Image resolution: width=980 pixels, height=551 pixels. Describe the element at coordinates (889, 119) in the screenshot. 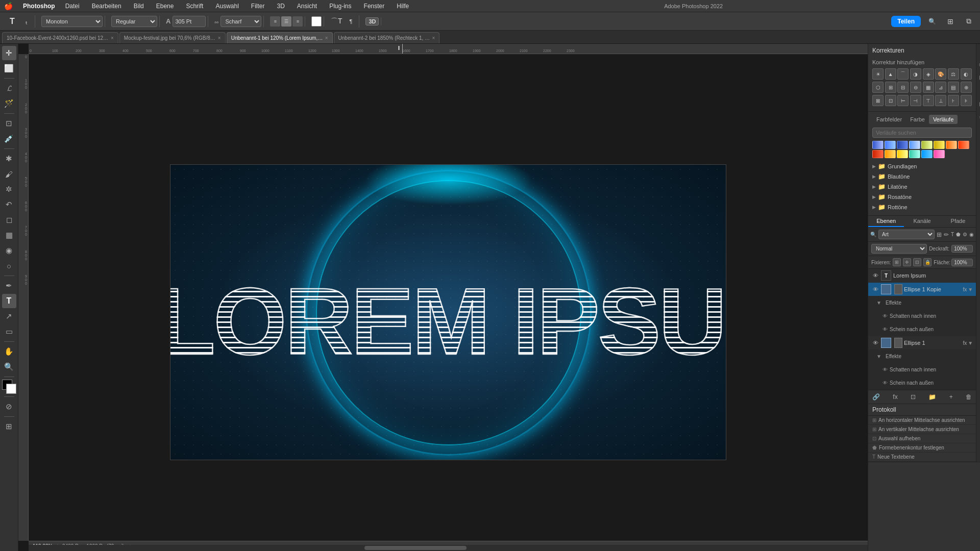

I see `tab-farbfelder: Farbfelder` at that location.